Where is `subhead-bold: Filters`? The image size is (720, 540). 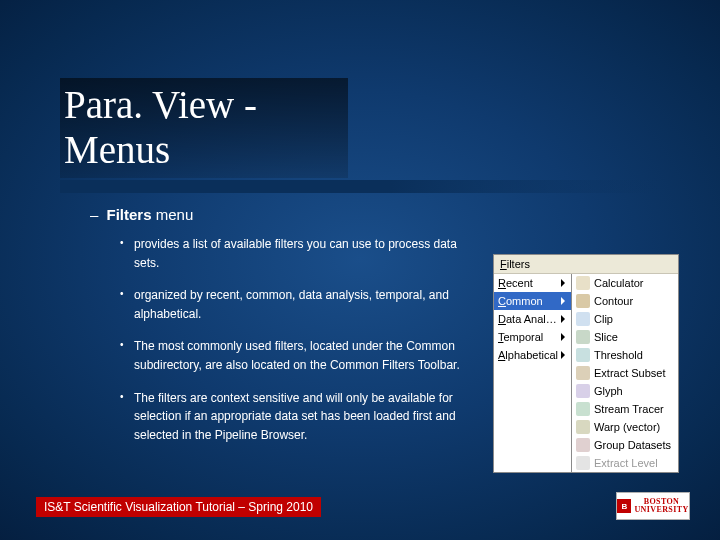
subhead-bold: Filters is located at coordinates (130, 214).